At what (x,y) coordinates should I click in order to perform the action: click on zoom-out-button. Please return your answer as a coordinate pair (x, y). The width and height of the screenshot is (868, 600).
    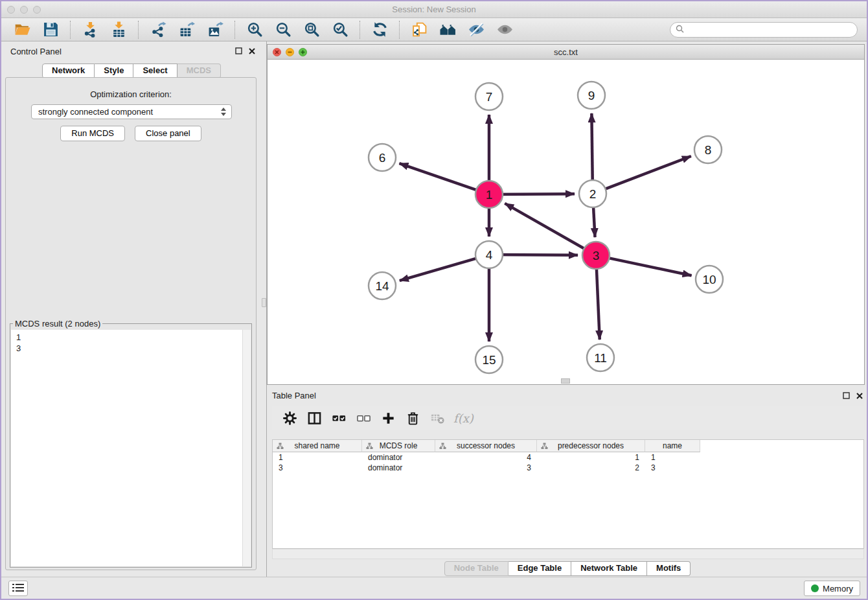
    Looking at the image, I should click on (283, 30).